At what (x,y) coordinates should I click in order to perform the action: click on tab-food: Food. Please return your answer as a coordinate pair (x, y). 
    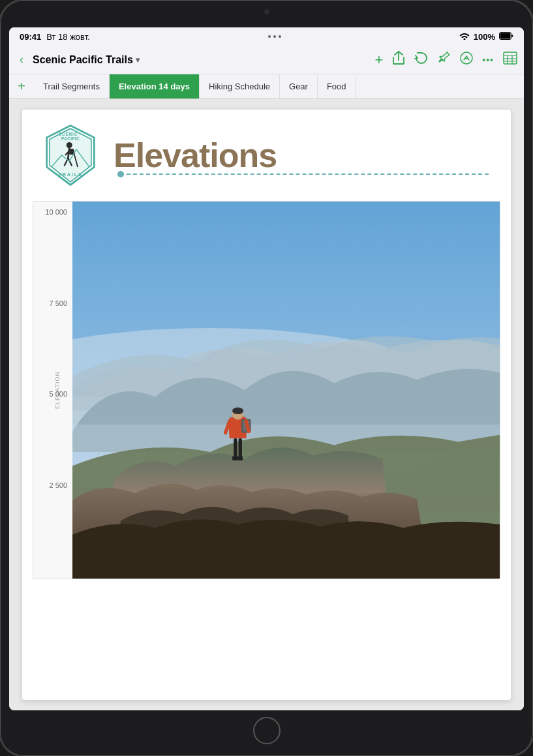
    Looking at the image, I should click on (337, 86).